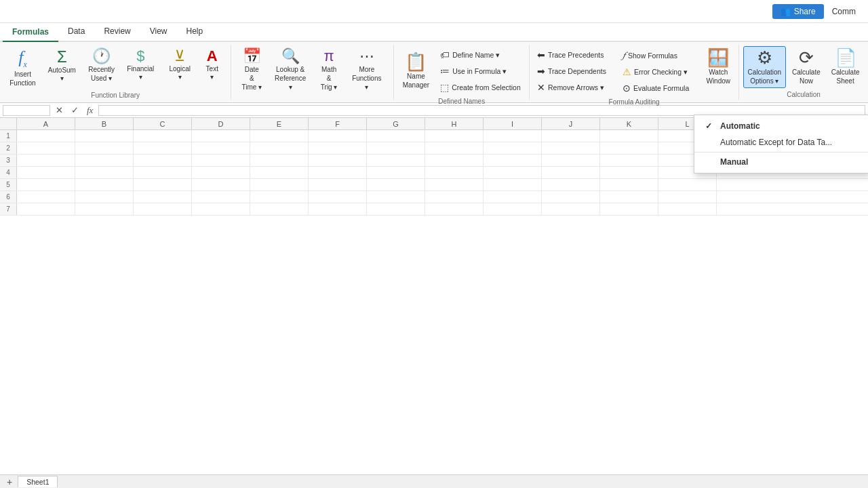  Describe the element at coordinates (624, 56) in the screenshot. I see `show-formulas-icon: 𝑓` at that location.